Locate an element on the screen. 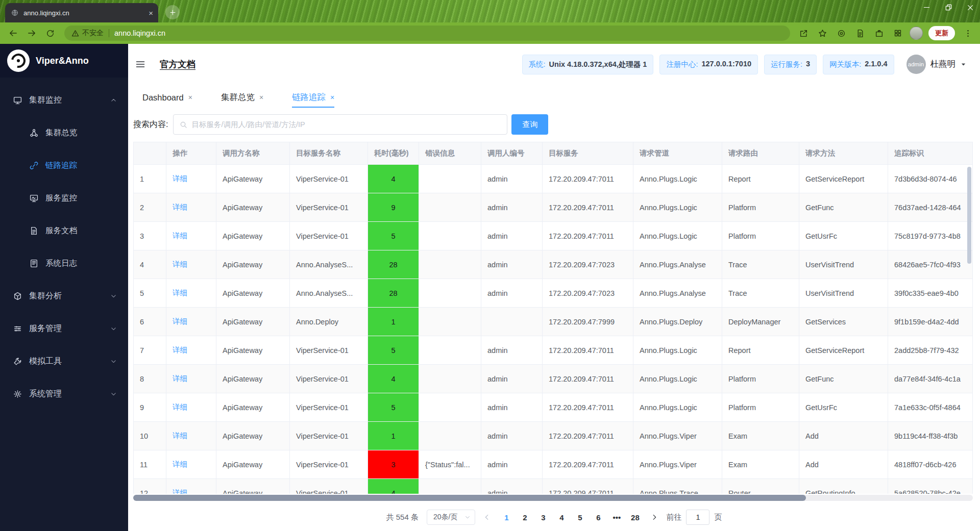 The height and width of the screenshot is (531, 980). page-tabs: Dashboard×集群总览×链路追踪× is located at coordinates (554, 97).